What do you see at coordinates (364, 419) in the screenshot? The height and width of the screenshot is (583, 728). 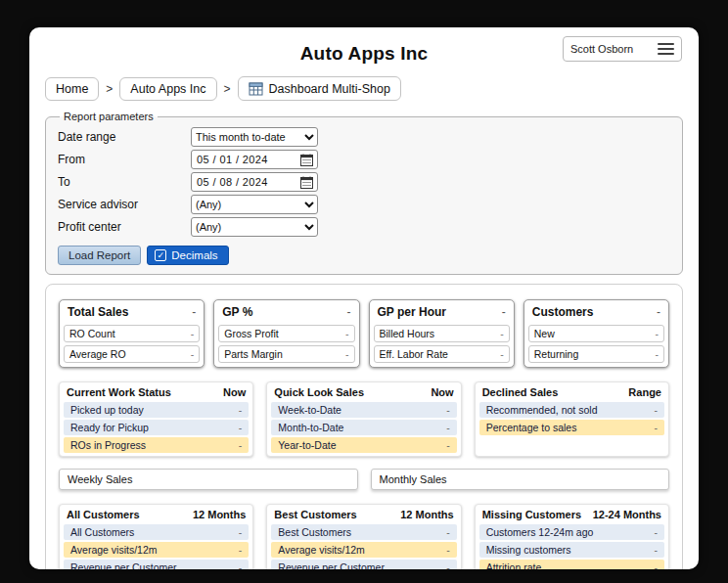 I see `status-panels-row: Current Work Status Now Picked up today …` at bounding box center [364, 419].